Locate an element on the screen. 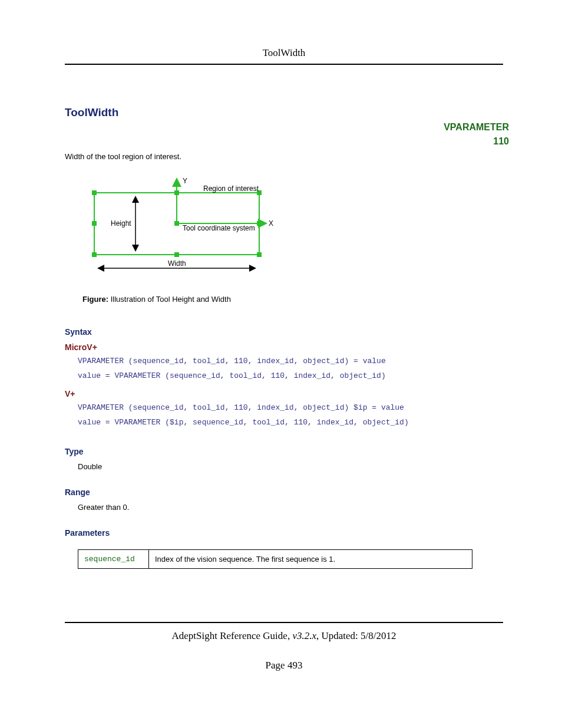 Image resolution: width=562 pixels, height=728 pixels. tool-coord-label: Tool coordinate system is located at coordinates (219, 228).